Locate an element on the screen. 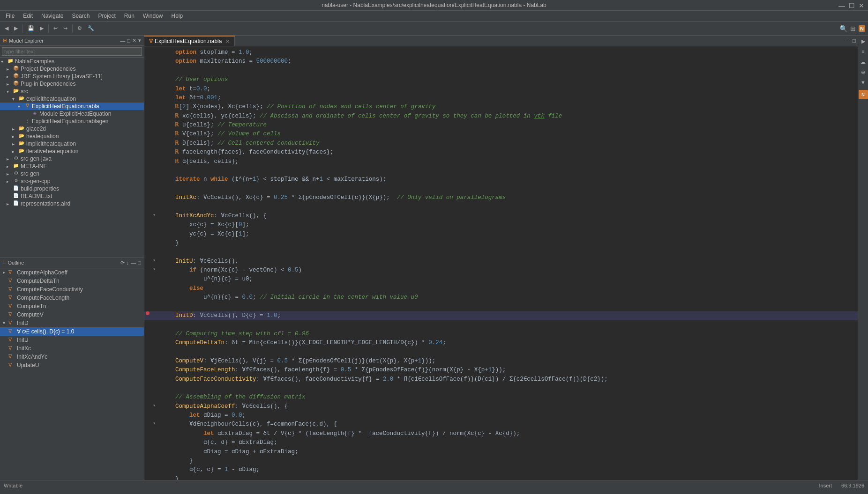  outline-toolbar-btn1: ⟳ is located at coordinates (123, 263).